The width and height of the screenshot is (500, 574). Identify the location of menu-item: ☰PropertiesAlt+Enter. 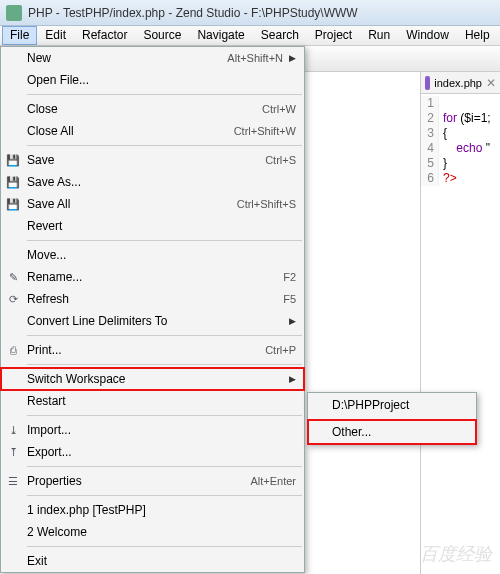
(152, 481).